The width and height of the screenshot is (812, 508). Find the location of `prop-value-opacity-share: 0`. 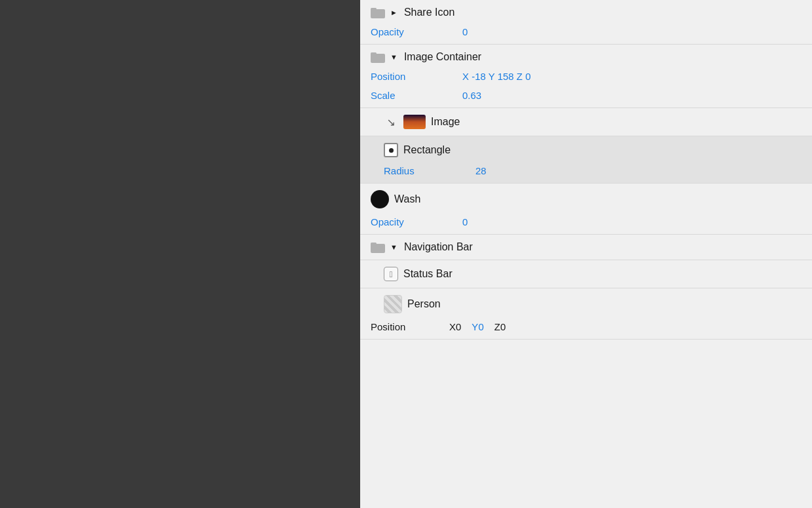

prop-value-opacity-share: 0 is located at coordinates (465, 31).